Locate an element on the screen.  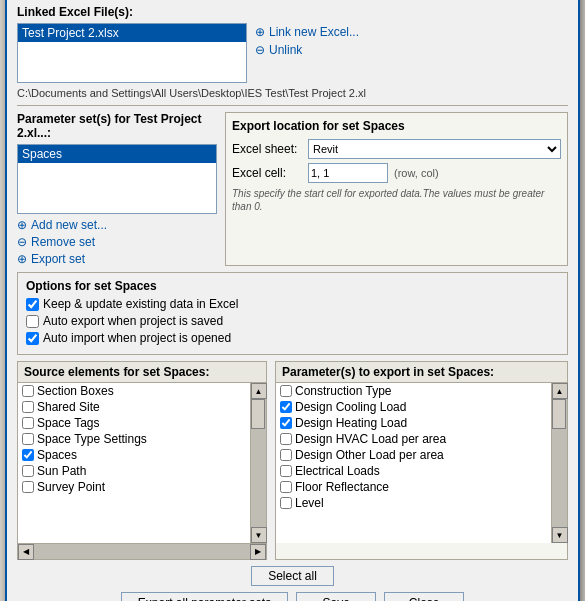
source-list: Section Boxes Shared Site Space Tags is located at coordinates (134, 463).